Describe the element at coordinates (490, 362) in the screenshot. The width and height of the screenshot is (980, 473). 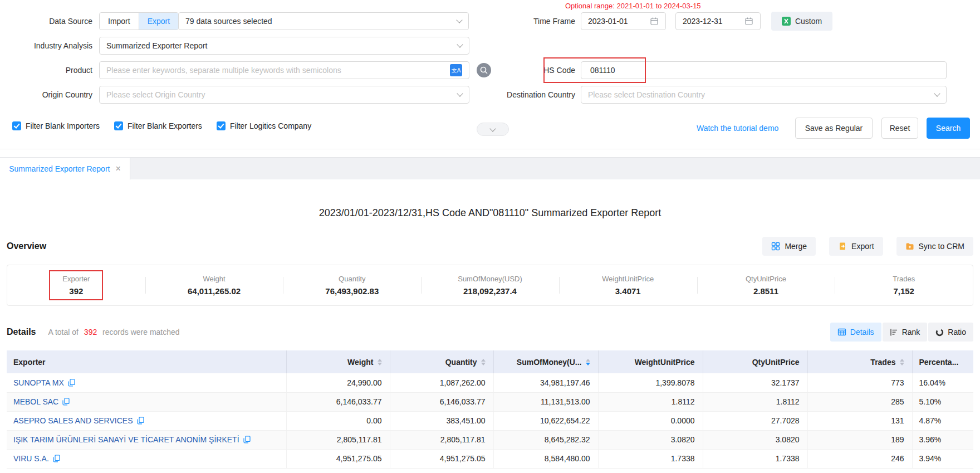
I see `table-header-row: ExporterWeightQuantitySumOfMoney(U...Wei…` at that location.